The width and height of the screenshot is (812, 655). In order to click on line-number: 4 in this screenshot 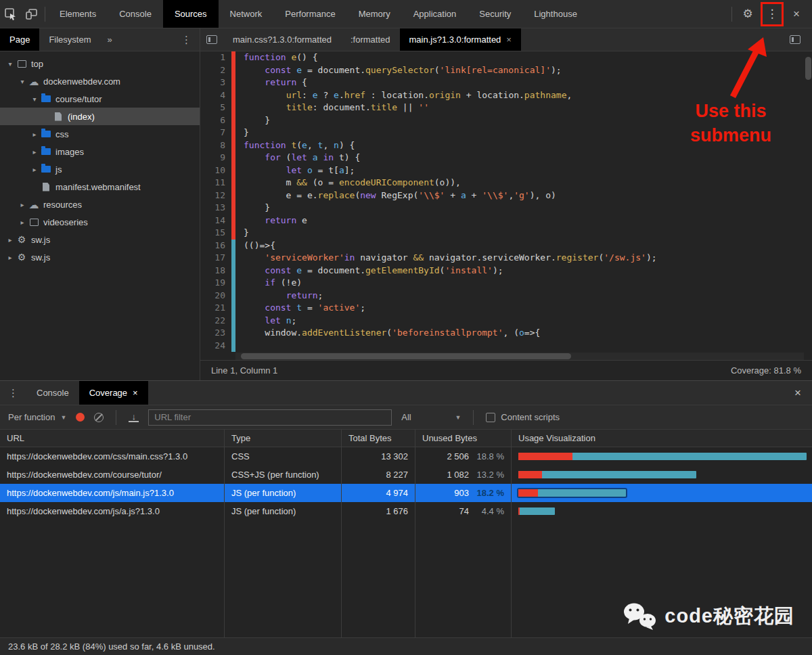, I will do `click(216, 96)`.